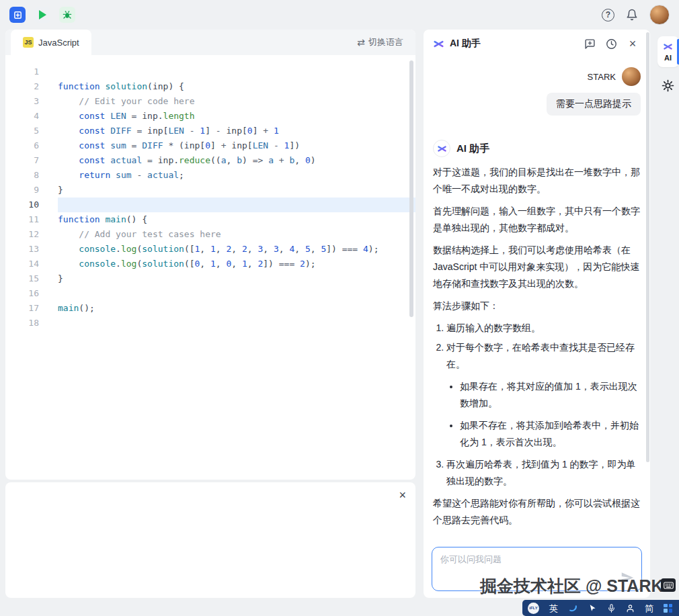 The height and width of the screenshot is (616, 679). What do you see at coordinates (67, 15) in the screenshot?
I see `bug-icon` at bounding box center [67, 15].